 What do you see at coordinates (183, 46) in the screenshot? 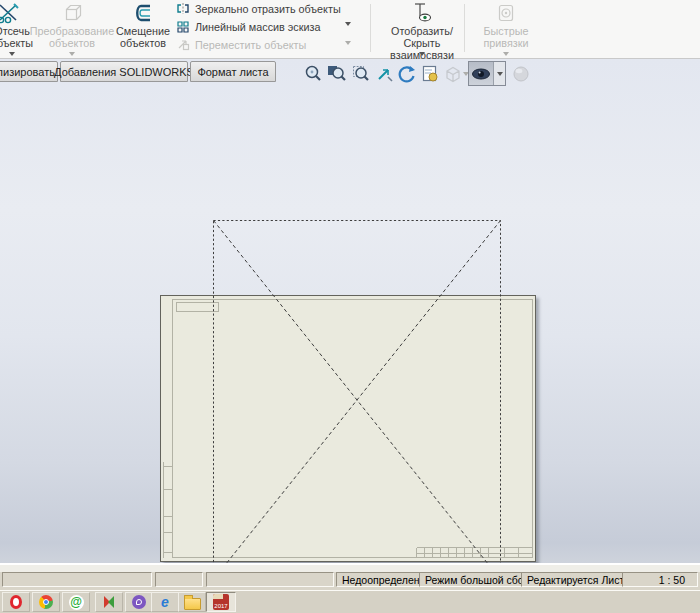
I see `move-entities-icon` at bounding box center [183, 46].